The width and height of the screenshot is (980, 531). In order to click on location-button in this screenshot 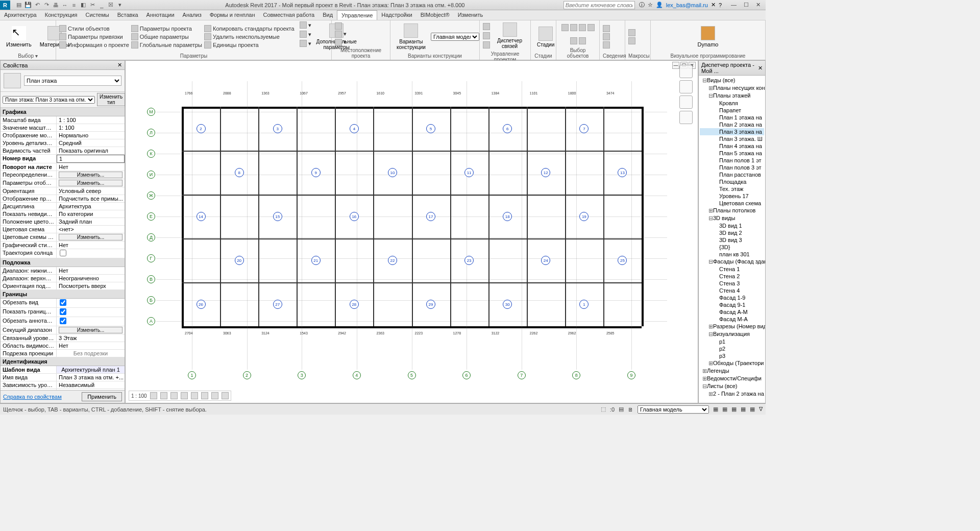, I will do `click(341, 26)`.